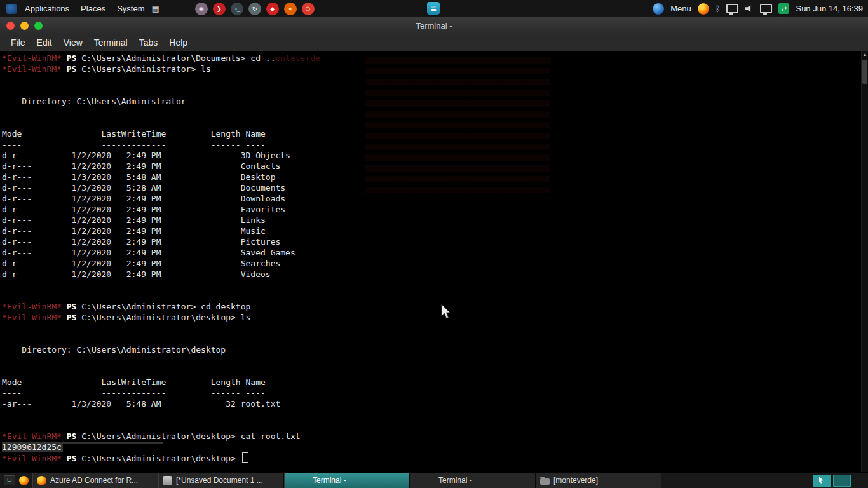 The width and height of the screenshot is (868, 488). I want to click on window-titlebar: Terminal -, so click(434, 25).